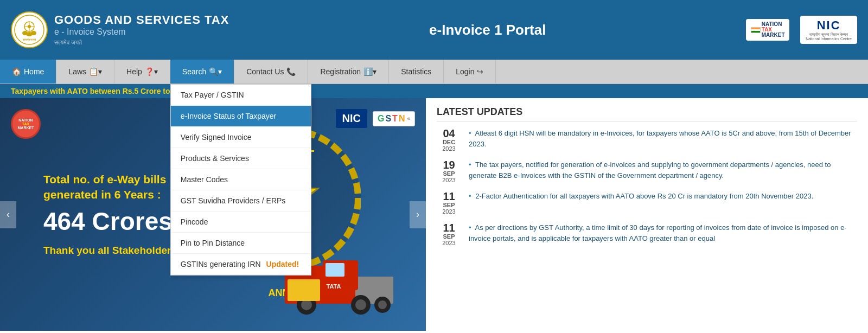 The image size is (868, 333). What do you see at coordinates (241, 116) in the screenshot?
I see `dropdown-einvoice-status: e-Invoice Status of Taxpayer` at bounding box center [241, 116].